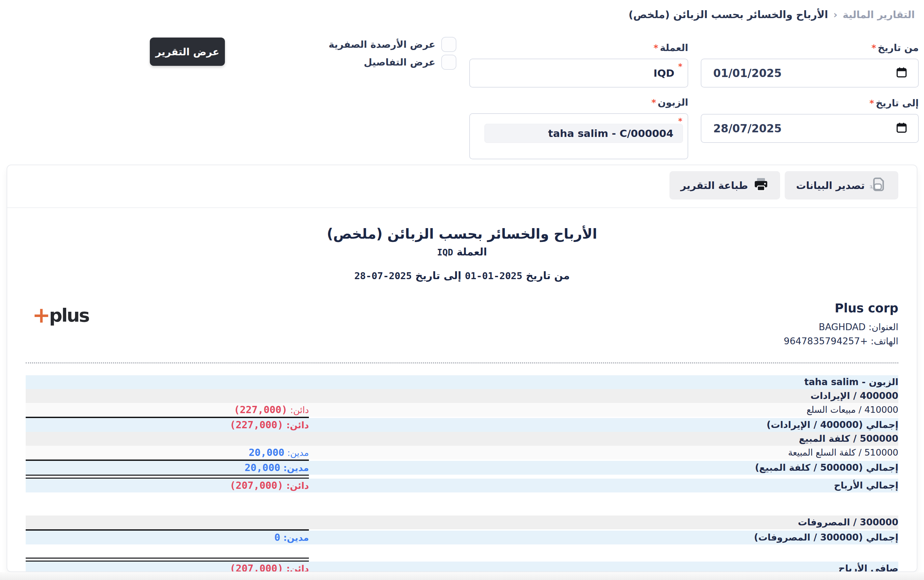 This screenshot has width=924, height=580. Describe the element at coordinates (826, 341) in the screenshot. I see `company-phone-value: +9647835794257` at that location.